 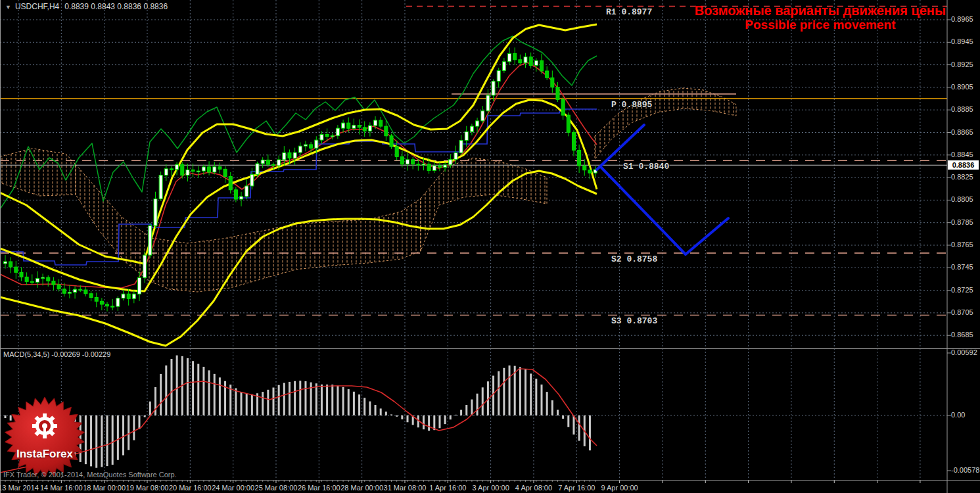 I want to click on pivot-level-label: S3 0.8703, so click(x=634, y=321).